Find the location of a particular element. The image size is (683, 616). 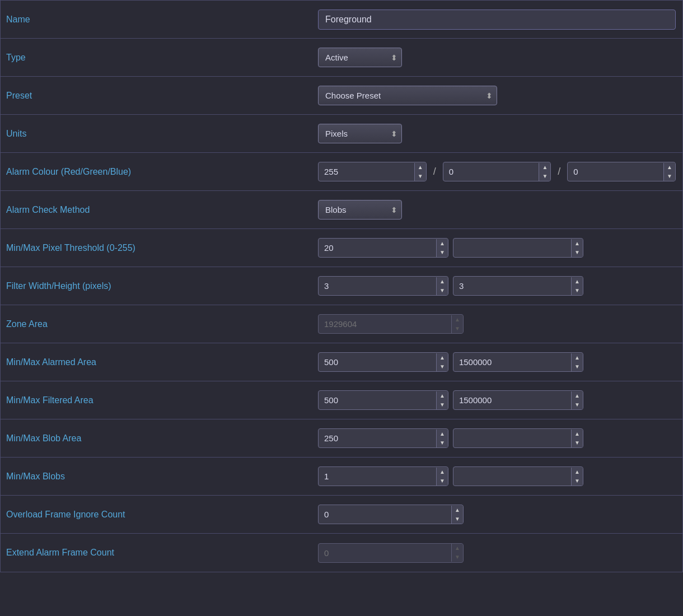

alarm-colour-r-up: ▲ is located at coordinates (420, 167).